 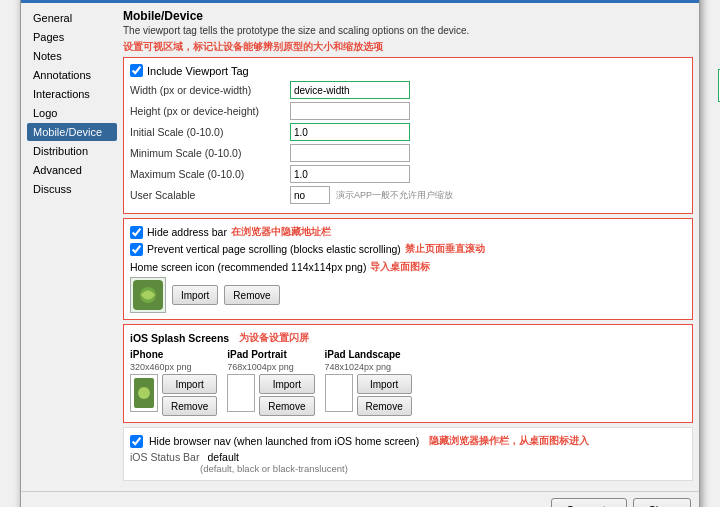 What do you see at coordinates (339, 393) in the screenshot?
I see `splash-ipad-landscape-preview` at bounding box center [339, 393].